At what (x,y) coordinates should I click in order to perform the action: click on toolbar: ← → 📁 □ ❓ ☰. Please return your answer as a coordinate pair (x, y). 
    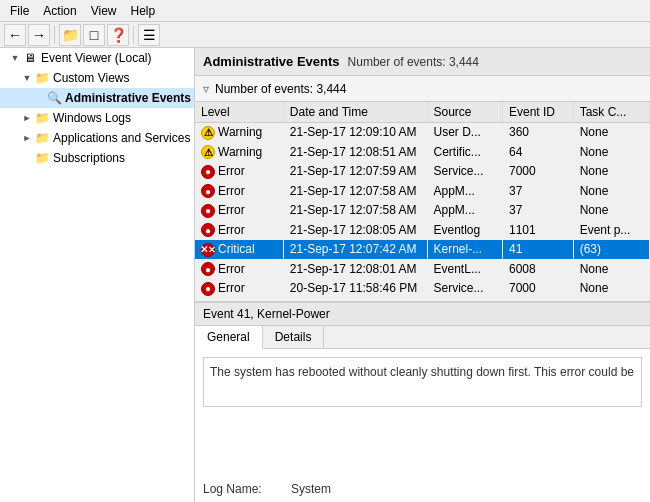
    Looking at the image, I should click on (325, 35).